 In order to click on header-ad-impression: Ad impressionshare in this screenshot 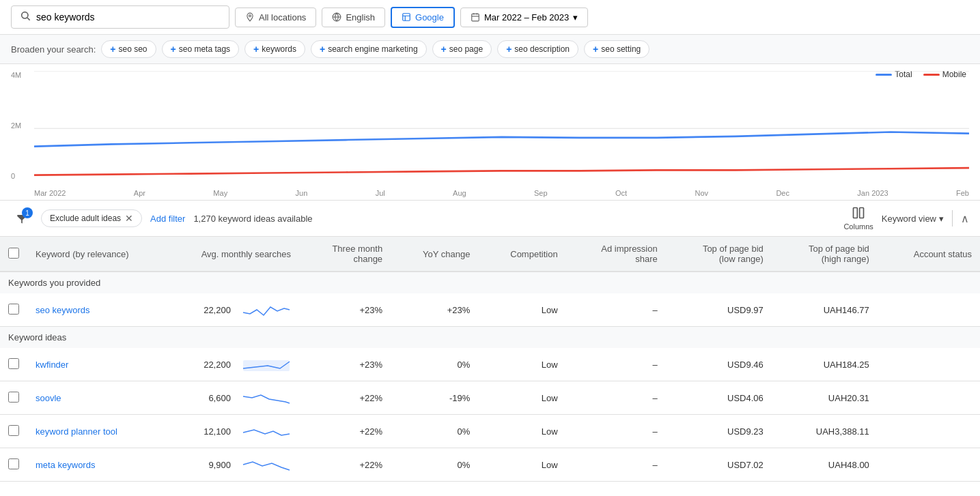, I will do `click(616, 254)`.